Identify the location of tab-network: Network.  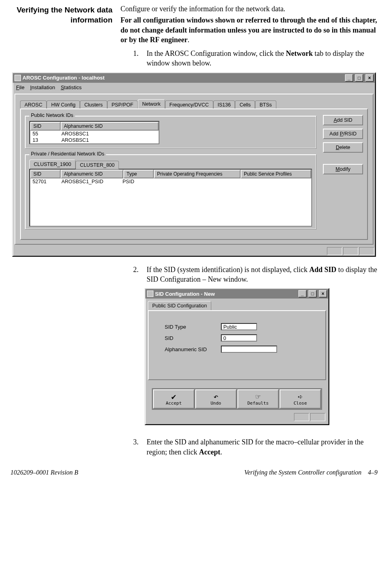
(151, 104).